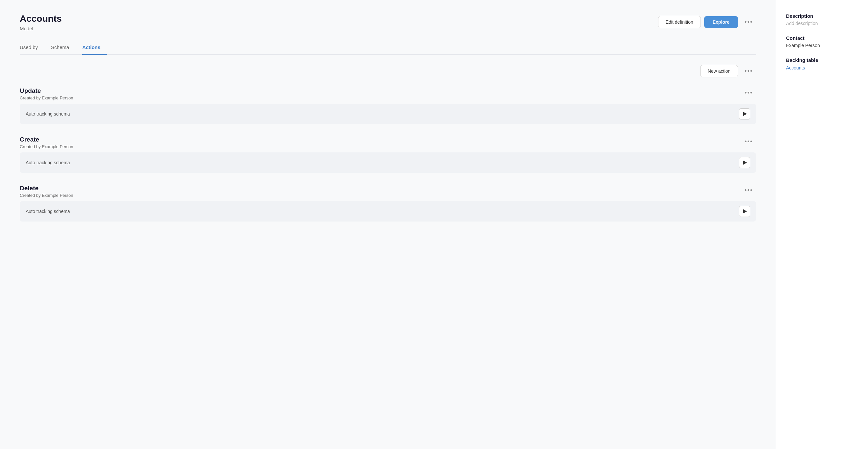 The height and width of the screenshot is (449, 868). What do you see at coordinates (822, 24) in the screenshot?
I see `sidebar-description-placeholder: Add description` at bounding box center [822, 24].